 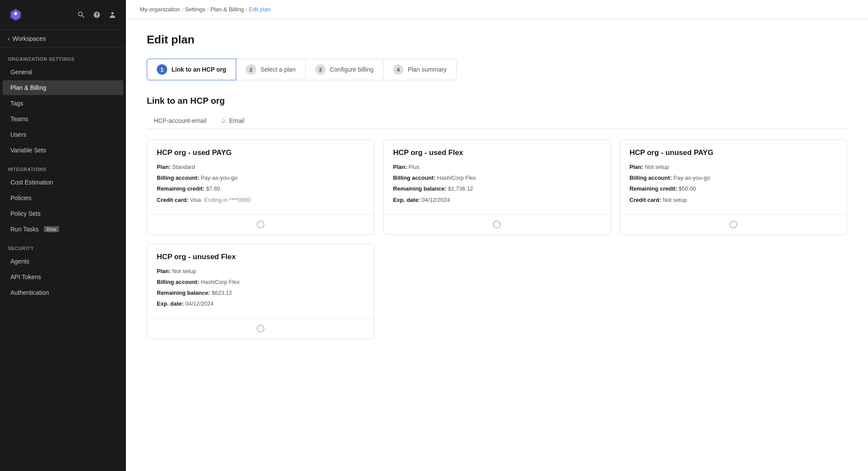 I want to click on card-4-billing-value: HashiCorp Flex, so click(x=220, y=282).